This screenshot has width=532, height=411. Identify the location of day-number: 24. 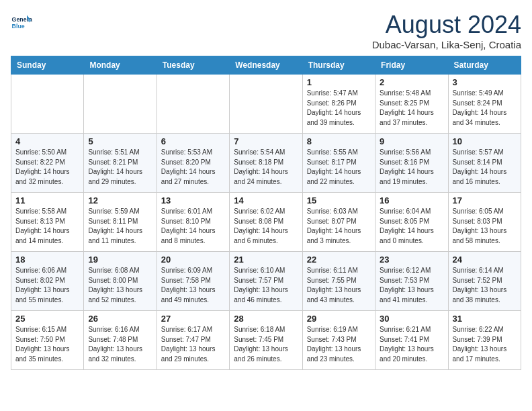
(485, 259).